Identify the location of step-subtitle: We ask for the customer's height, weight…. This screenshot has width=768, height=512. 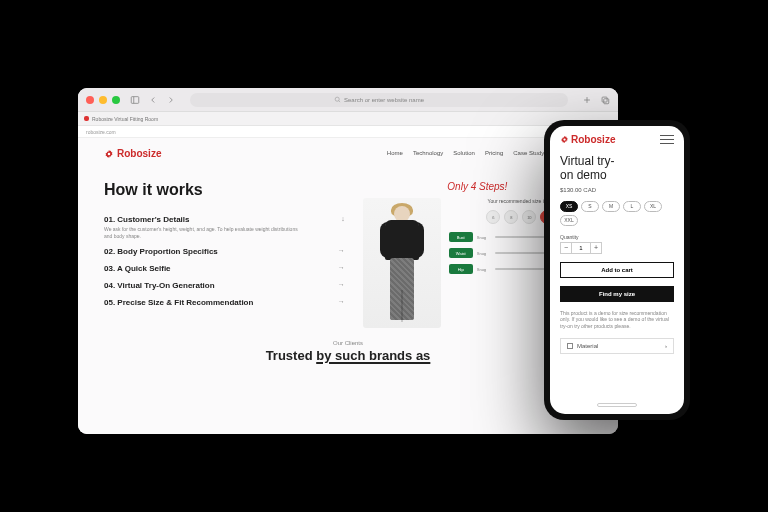
(204, 232).